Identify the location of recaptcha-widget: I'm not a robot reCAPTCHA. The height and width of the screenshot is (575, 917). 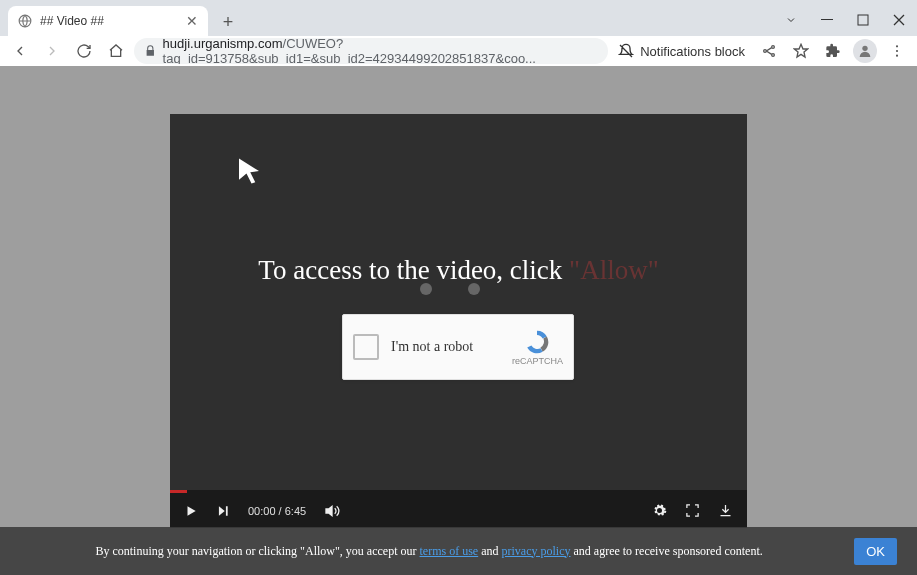
(458, 347).